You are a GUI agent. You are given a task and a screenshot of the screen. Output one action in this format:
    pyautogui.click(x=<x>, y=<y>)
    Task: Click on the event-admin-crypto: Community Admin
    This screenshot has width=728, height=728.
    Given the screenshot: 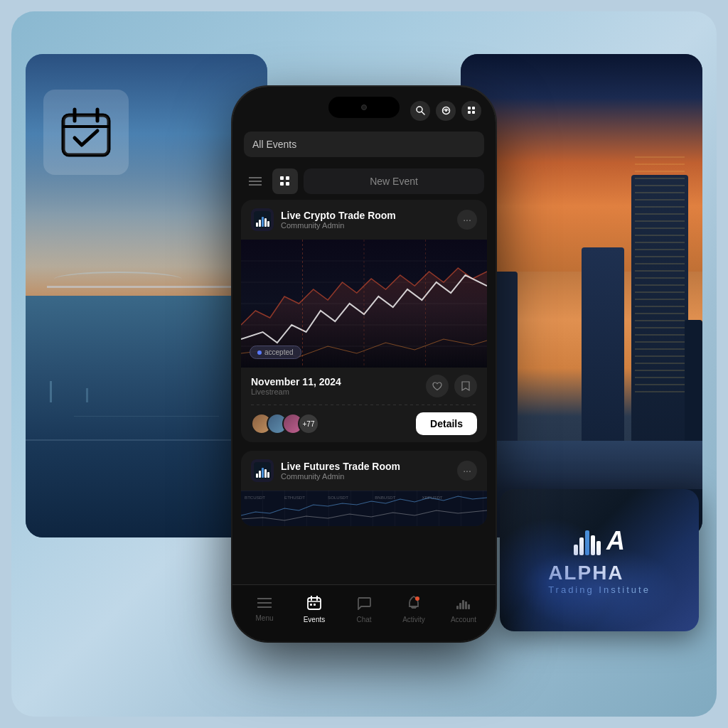 What is the action you would take?
    pyautogui.click(x=338, y=225)
    